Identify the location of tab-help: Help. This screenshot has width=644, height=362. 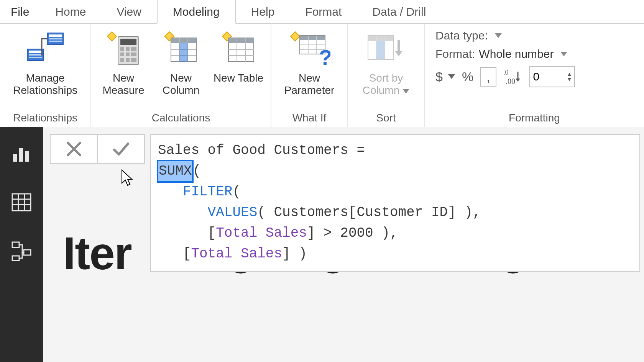
(263, 11).